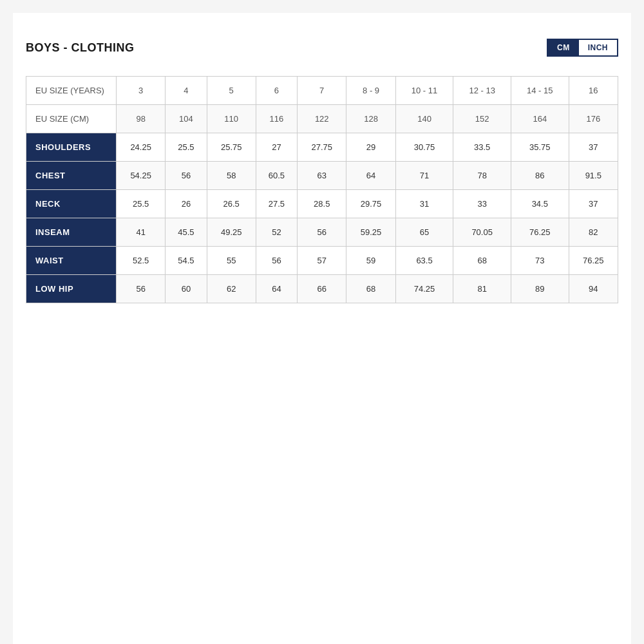 Image resolution: width=644 pixels, height=644 pixels. Describe the element at coordinates (593, 91) in the screenshot. I see `eu-years-cell: 16` at that location.